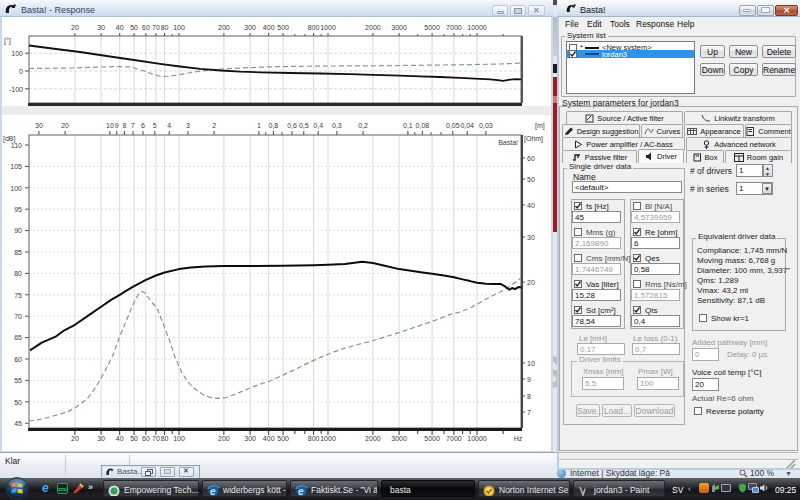 Image resolution: width=800 pixels, height=500 pixels. Describe the element at coordinates (16, 166) in the screenshot. I see `svg-text: 105` at that location.